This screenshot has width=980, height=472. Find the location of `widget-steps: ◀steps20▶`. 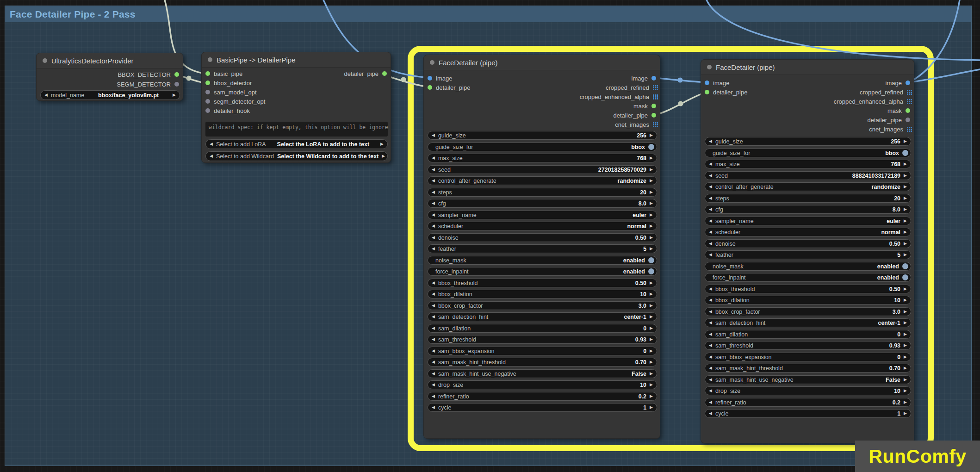

widget-steps: ◀steps20▶ is located at coordinates (808, 198).